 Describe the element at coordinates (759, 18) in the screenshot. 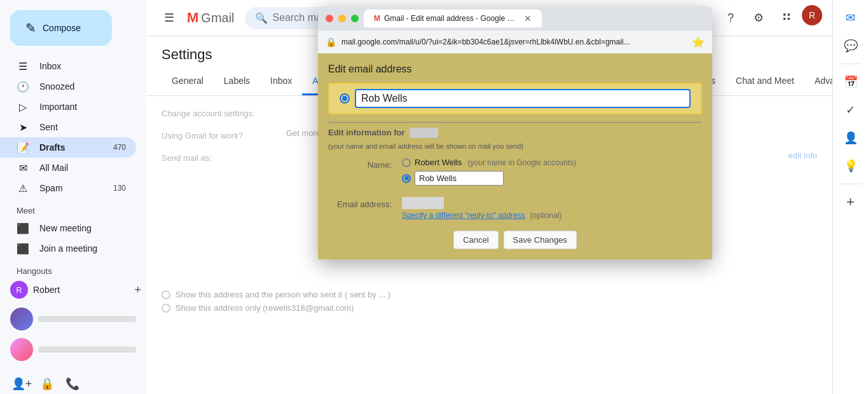

I see `settings-icon: ⚙` at that location.